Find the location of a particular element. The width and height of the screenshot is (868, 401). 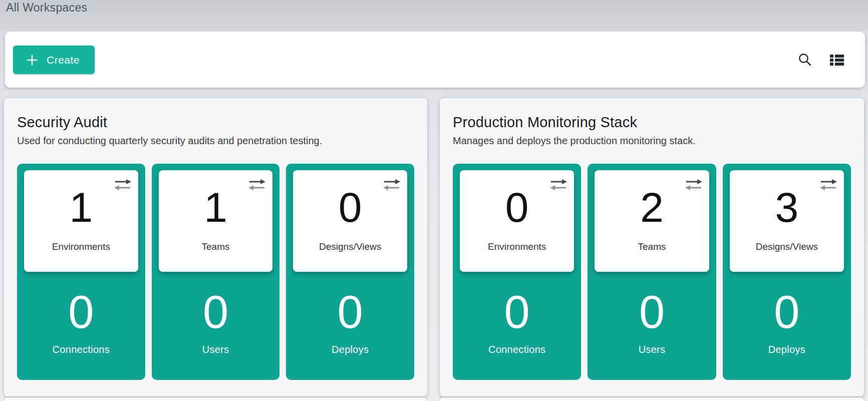

workspace-title: Security Audit is located at coordinates (215, 122).